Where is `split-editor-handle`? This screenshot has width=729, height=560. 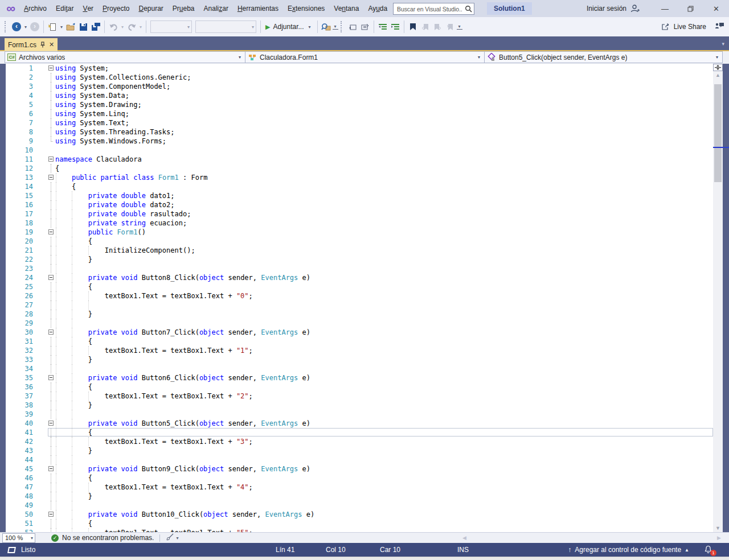
split-editor-handle is located at coordinates (718, 67).